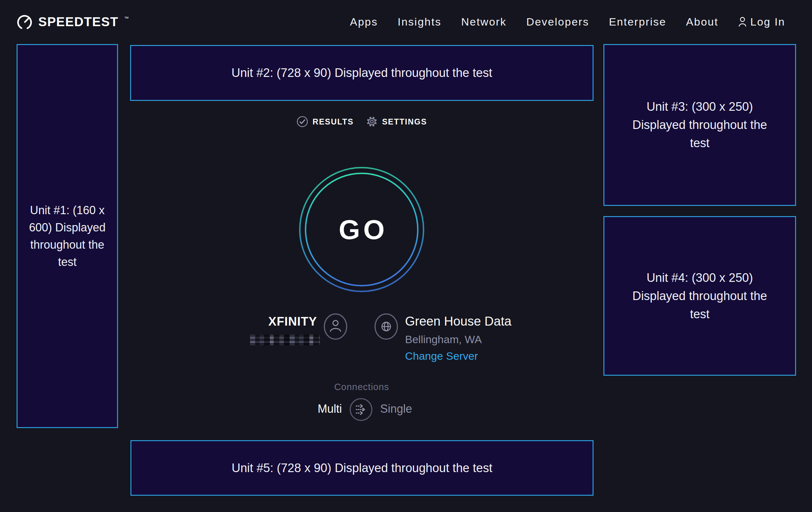 The width and height of the screenshot is (812, 512). What do you see at coordinates (270, 322) in the screenshot?
I see `isp-name: XFINITY` at bounding box center [270, 322].